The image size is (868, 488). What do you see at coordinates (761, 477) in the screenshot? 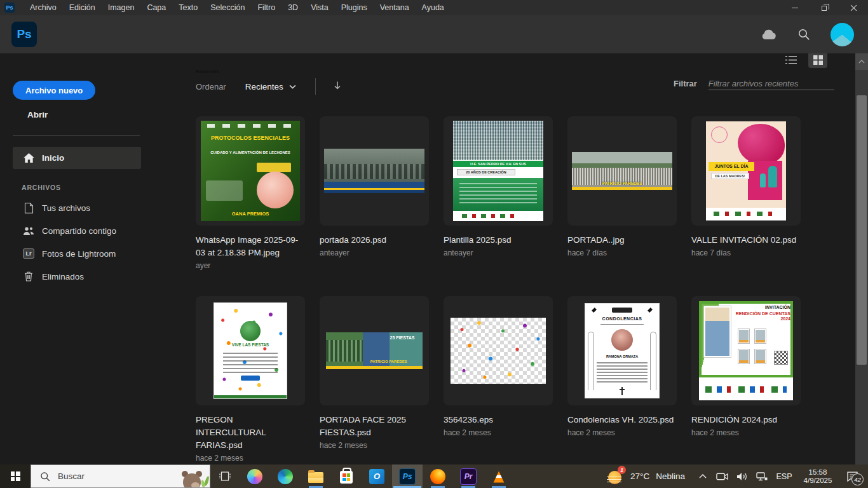
I see `network-button` at bounding box center [761, 477].